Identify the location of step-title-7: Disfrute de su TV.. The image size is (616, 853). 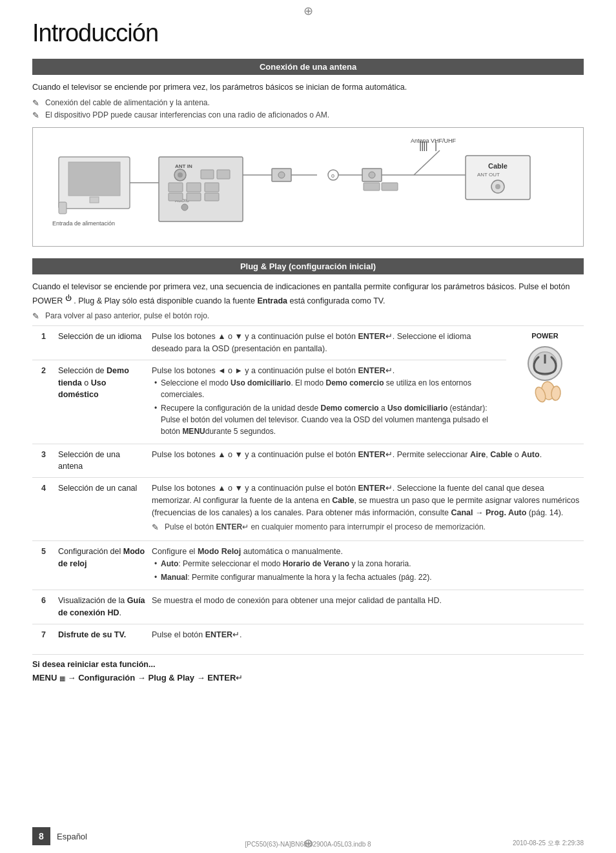
(102, 634).